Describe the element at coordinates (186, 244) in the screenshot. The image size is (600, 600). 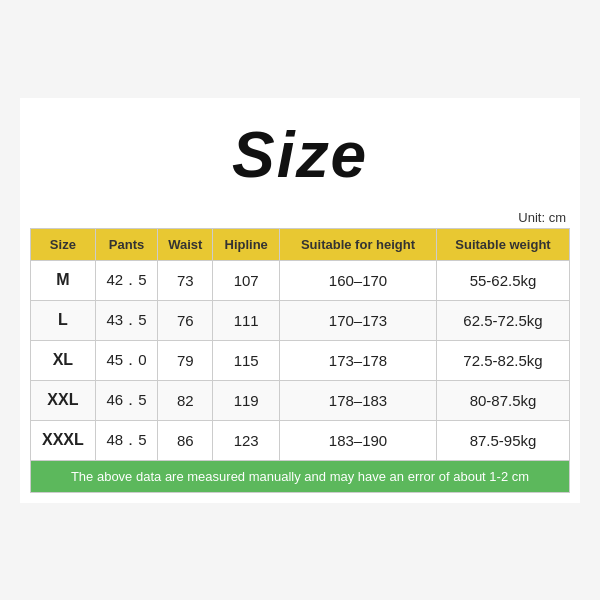
I see `table-header-cell: Waist` at that location.